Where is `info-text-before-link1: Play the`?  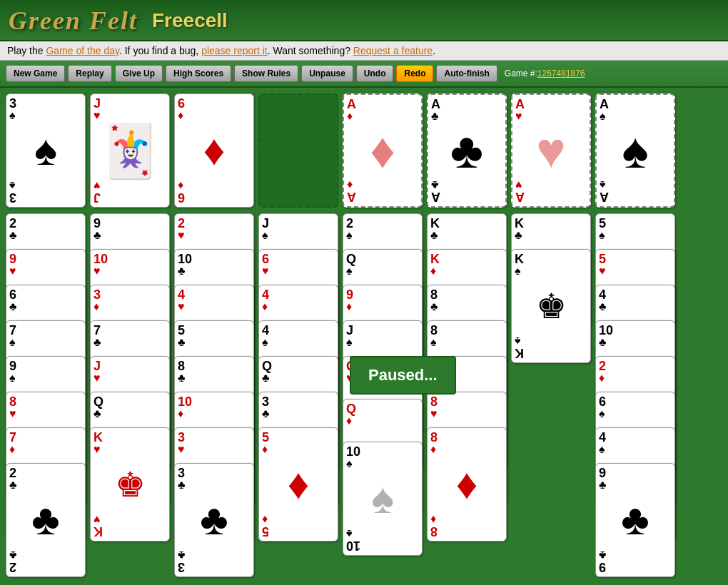 info-text-before-link1: Play the is located at coordinates (26, 51).